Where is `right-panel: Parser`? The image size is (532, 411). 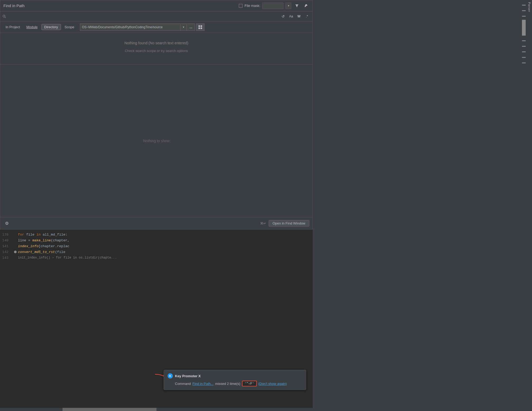 right-panel: Parser is located at coordinates (527, 115).